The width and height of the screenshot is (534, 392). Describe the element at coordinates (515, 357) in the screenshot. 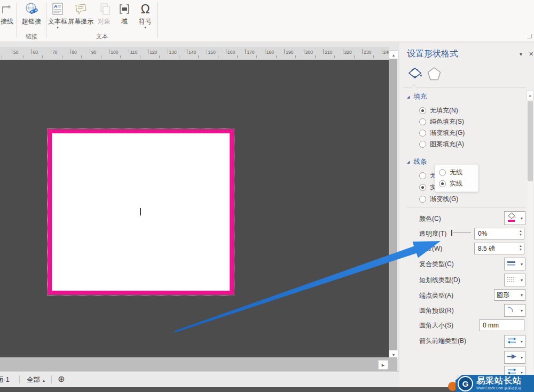

I see `arrow-front-size-dropdown: ▾` at that location.